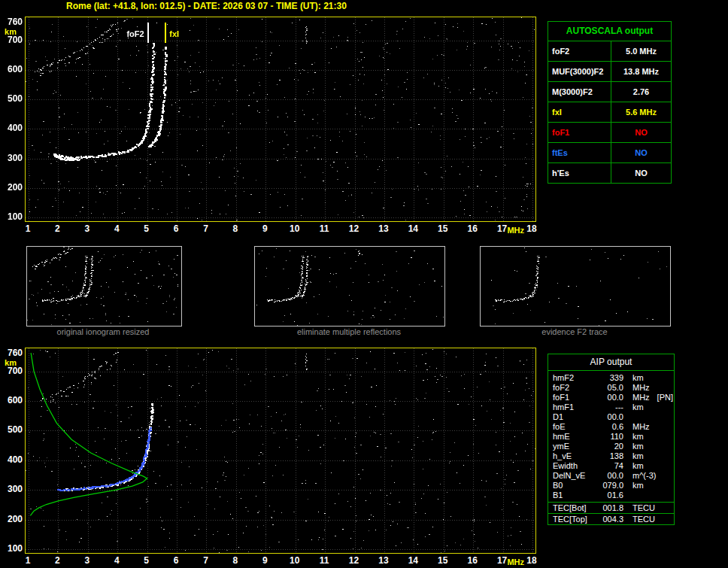 The image size is (728, 568). What do you see at coordinates (641, 112) in the screenshot?
I see `autoscala-row-value: 5.6 MHz` at bounding box center [641, 112].